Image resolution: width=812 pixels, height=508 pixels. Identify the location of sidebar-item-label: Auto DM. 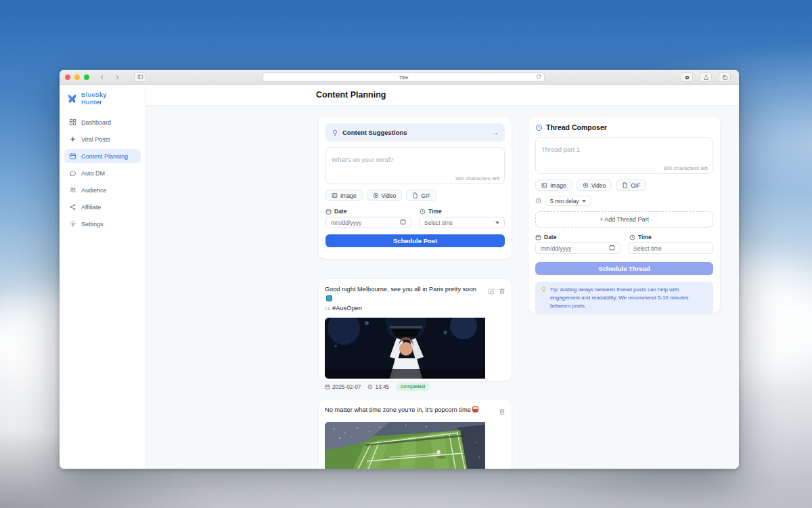
(93, 173).